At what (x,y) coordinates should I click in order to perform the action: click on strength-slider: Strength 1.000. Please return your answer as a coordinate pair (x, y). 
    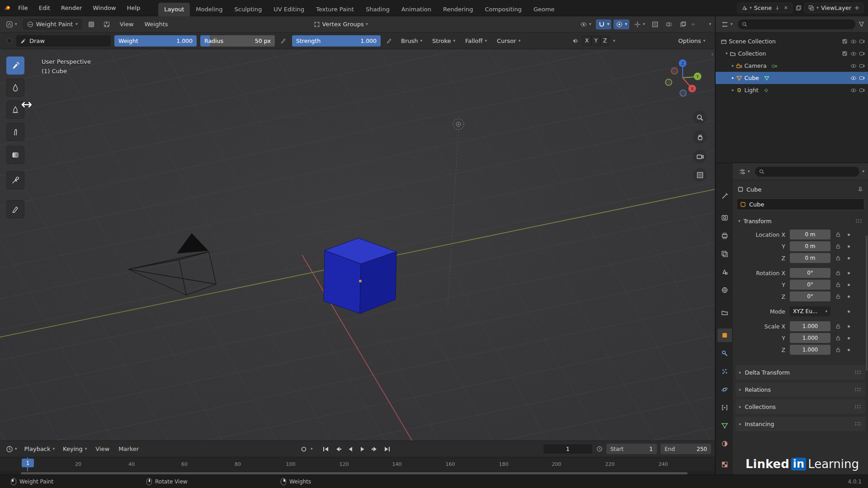
    Looking at the image, I should click on (336, 41).